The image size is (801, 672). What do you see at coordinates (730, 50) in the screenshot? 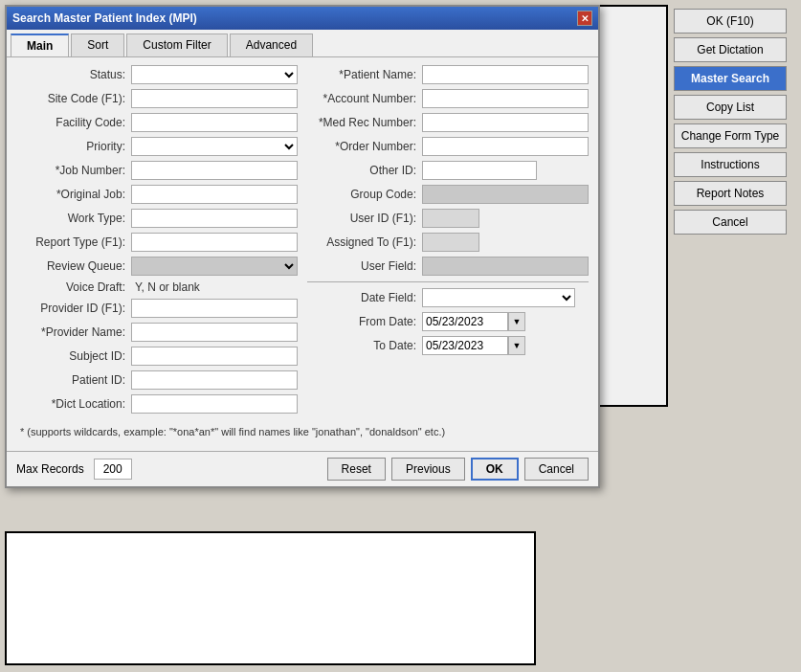
I see `get-dictation-button: Get Dictation` at bounding box center [730, 50].